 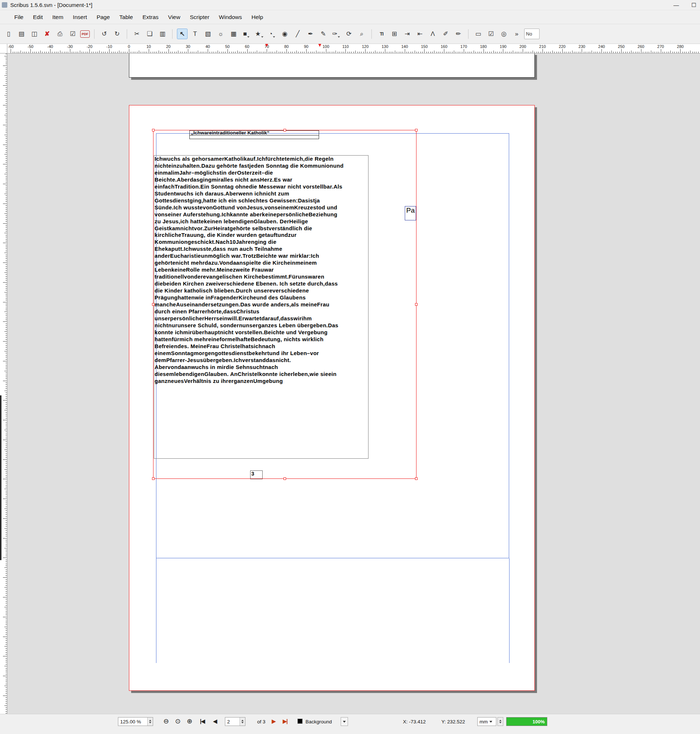 I want to click on insert-spiral-icon: ◉, so click(x=285, y=34).